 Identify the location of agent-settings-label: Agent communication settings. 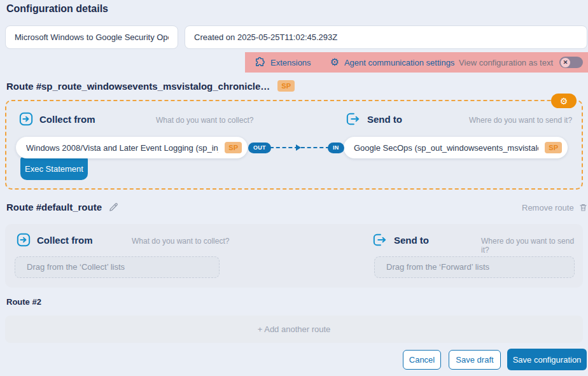
(400, 62).